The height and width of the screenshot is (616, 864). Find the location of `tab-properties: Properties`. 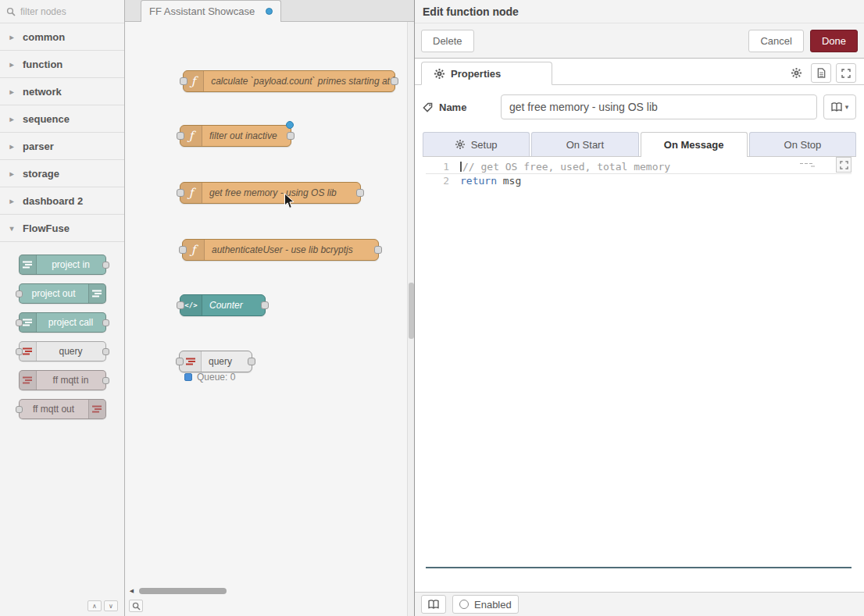

tab-properties: Properties is located at coordinates (487, 73).